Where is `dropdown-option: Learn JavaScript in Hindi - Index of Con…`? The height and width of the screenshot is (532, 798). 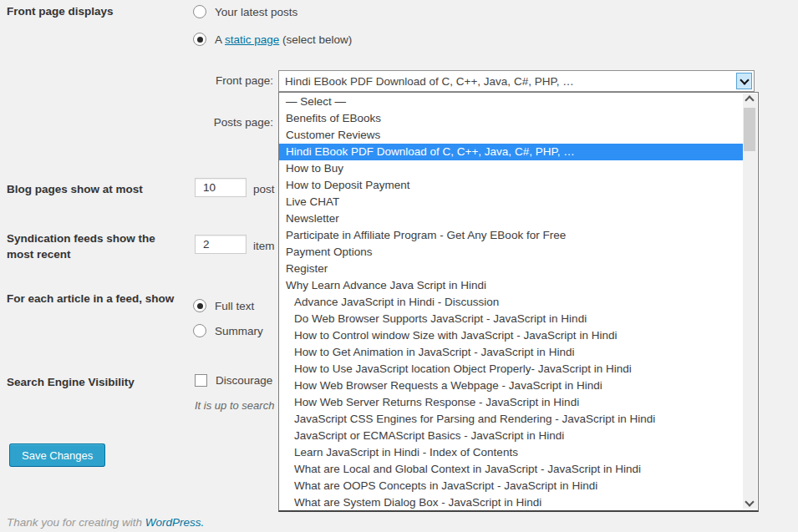
dropdown-option: Learn JavaScript in Hindi - Index of Con… is located at coordinates (511, 453).